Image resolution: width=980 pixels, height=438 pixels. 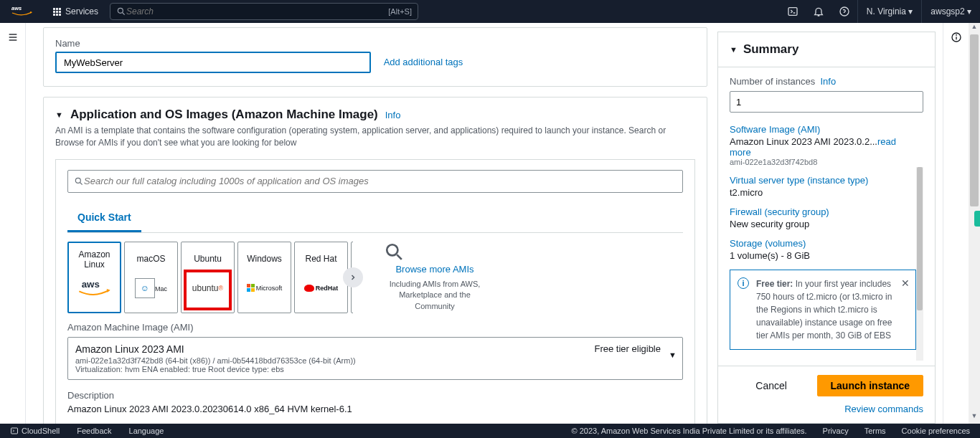 I want to click on instance-name-input, so click(x=213, y=62).